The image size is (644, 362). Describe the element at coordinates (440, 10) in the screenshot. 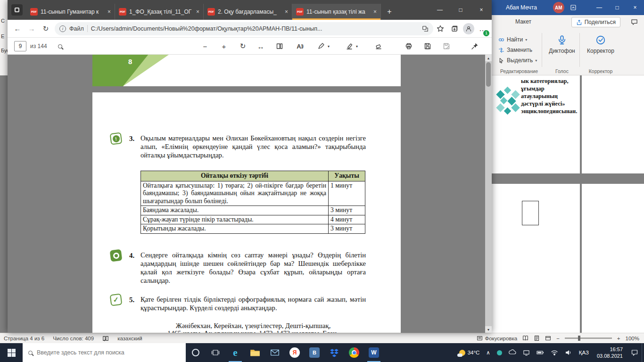

I see `edge-minimize-button: —` at that location.